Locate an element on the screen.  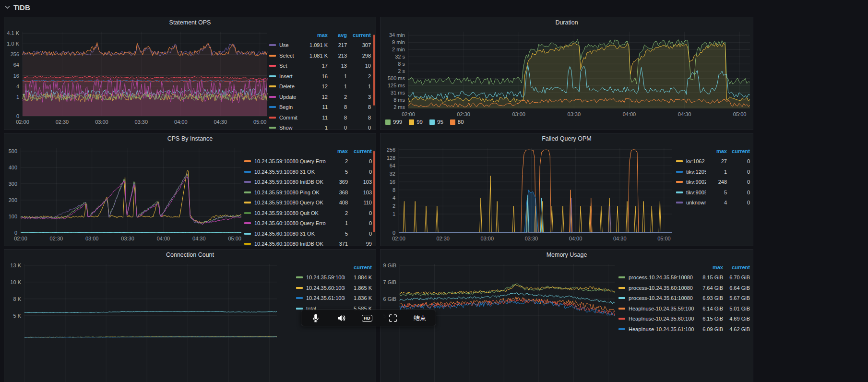
legend-item: 10.24.35.60:10080 31 OK50 is located at coordinates (308, 234).